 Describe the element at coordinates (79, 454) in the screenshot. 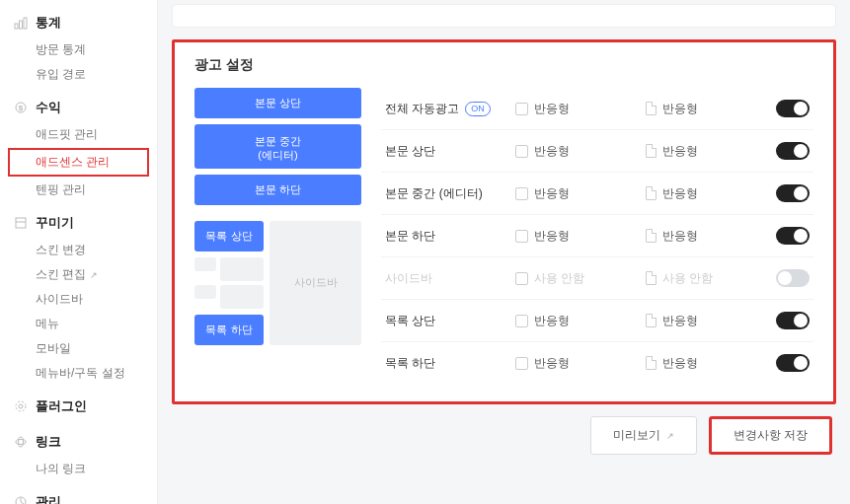

I see `nav-section: 링크나의 링크` at that location.